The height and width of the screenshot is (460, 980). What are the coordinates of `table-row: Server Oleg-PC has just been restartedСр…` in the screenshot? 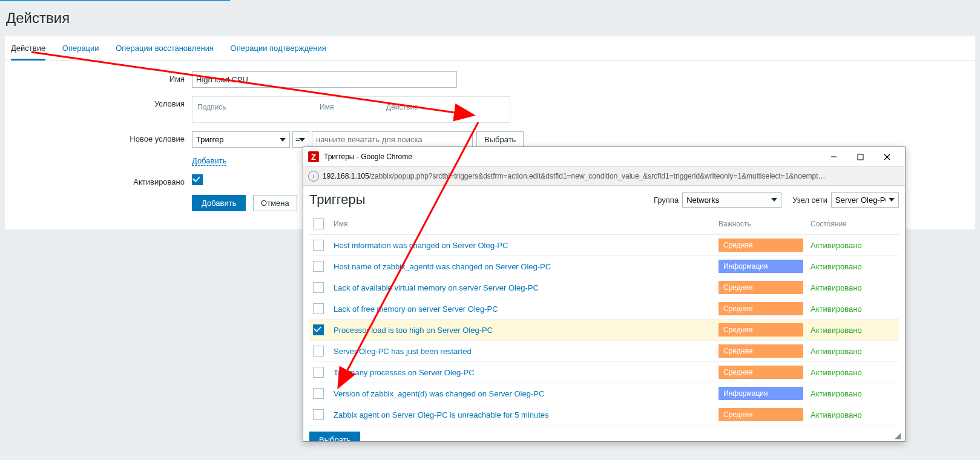 It's located at (604, 351).